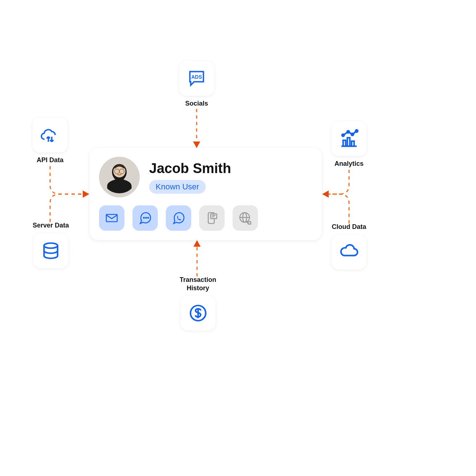 The image size is (476, 476). I want to click on channel-whatsapp, so click(178, 218).